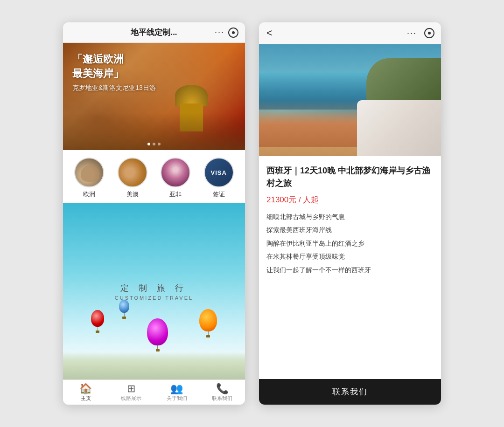 This screenshot has height=427, width=504. What do you see at coordinates (154, 33) in the screenshot?
I see `left-header-title: 地平线定制...` at bounding box center [154, 33].